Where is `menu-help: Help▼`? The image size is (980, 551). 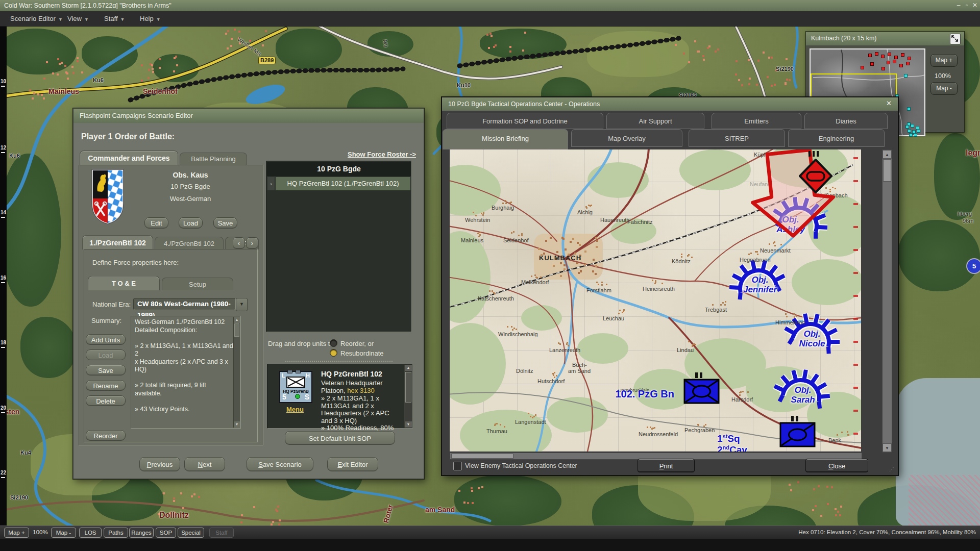 menu-help: Help▼ is located at coordinates (150, 18).